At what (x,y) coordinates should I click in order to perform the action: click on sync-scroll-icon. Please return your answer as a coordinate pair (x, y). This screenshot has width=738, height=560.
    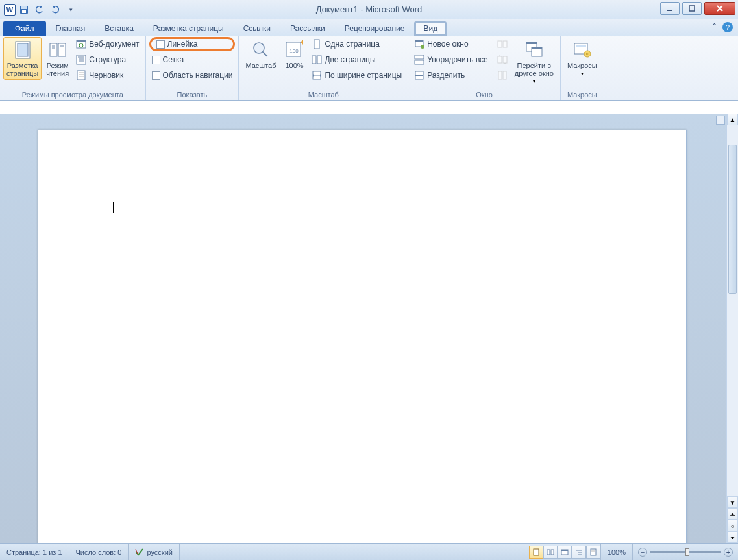
    Looking at the image, I should click on (502, 60).